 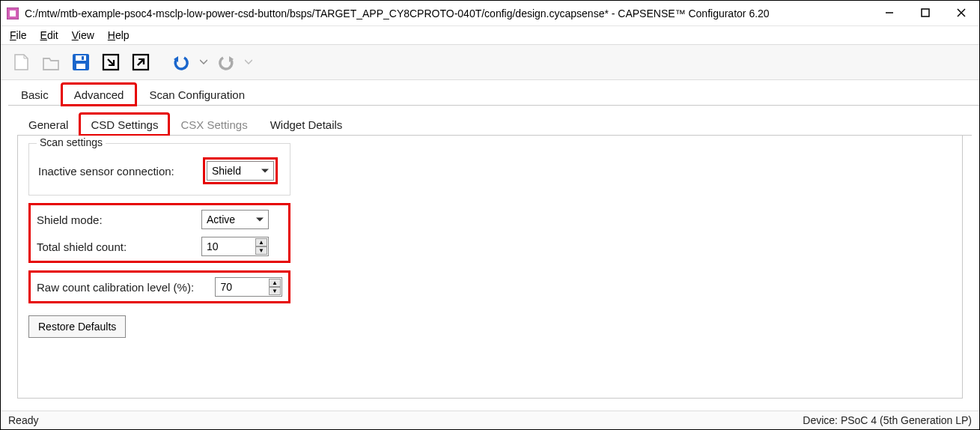 I want to click on new-file-icon, so click(x=21, y=62).